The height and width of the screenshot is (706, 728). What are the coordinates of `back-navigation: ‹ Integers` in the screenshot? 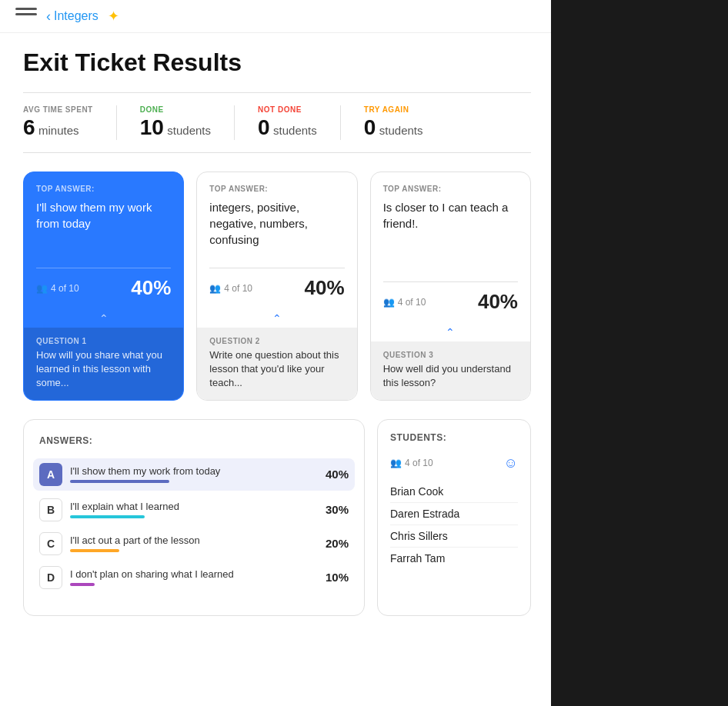 It's located at (72, 17).